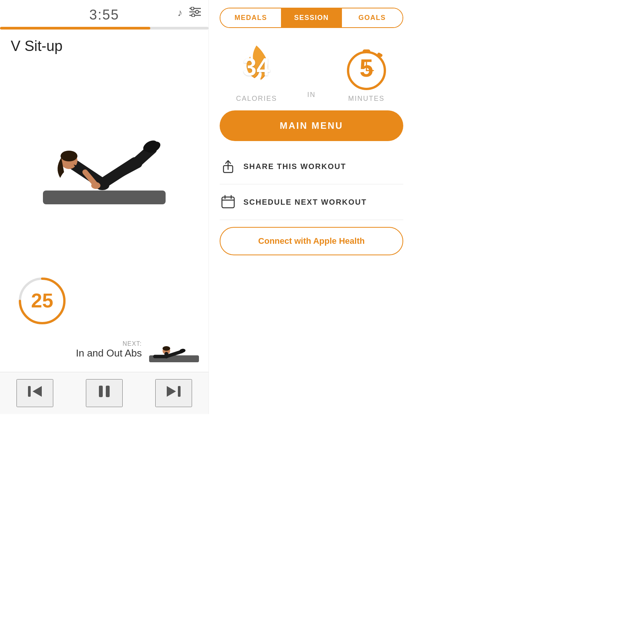 This screenshot has height=644, width=644. What do you see at coordinates (174, 393) in the screenshot?
I see `next-button` at bounding box center [174, 393].